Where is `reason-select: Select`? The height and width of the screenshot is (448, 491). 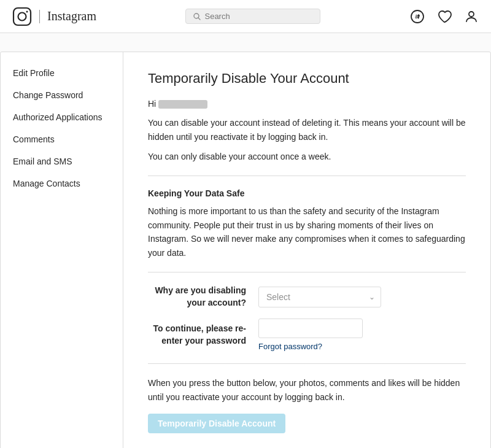
reason-select: Select is located at coordinates (320, 297).